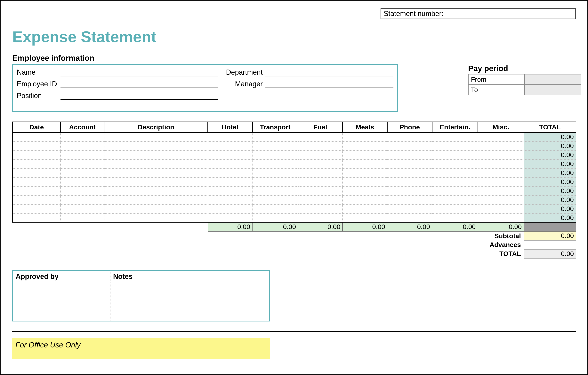 This screenshot has height=375, width=588. Describe the element at coordinates (478, 14) in the screenshot. I see `statement-number-box: Statement number:` at that location.